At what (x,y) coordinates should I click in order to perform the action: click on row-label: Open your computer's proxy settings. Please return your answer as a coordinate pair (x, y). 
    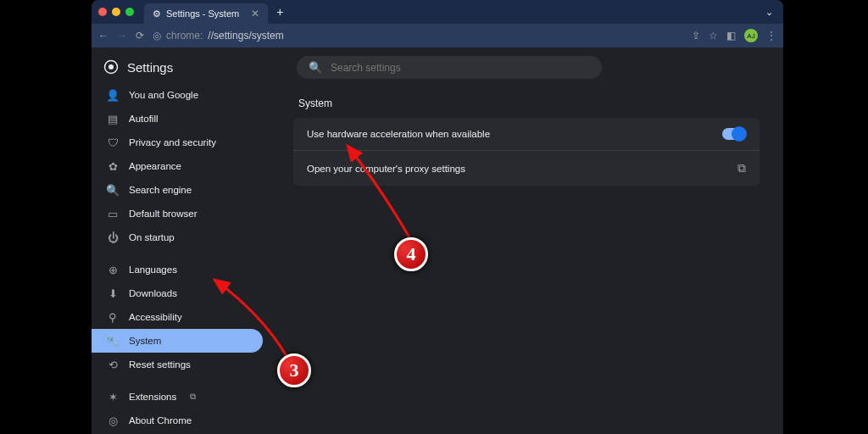
    Looking at the image, I should click on (387, 169).